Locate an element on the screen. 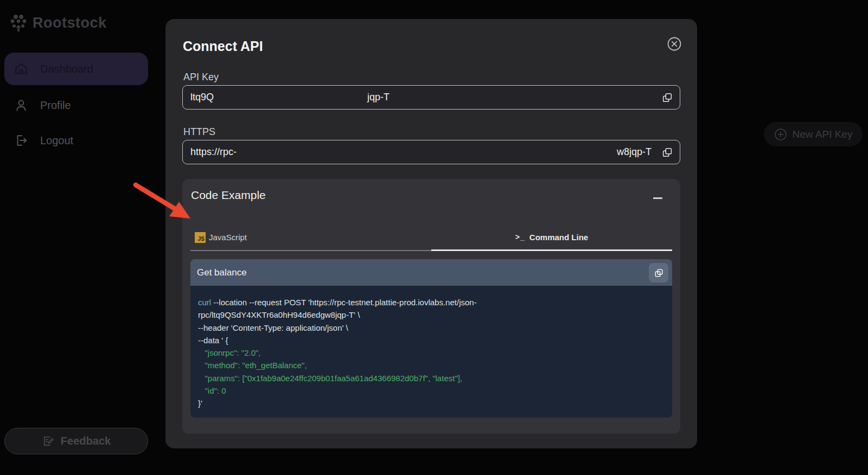 This screenshot has height=475, width=868. code-line: curl --location --request POST 'https://… is located at coordinates (431, 303).